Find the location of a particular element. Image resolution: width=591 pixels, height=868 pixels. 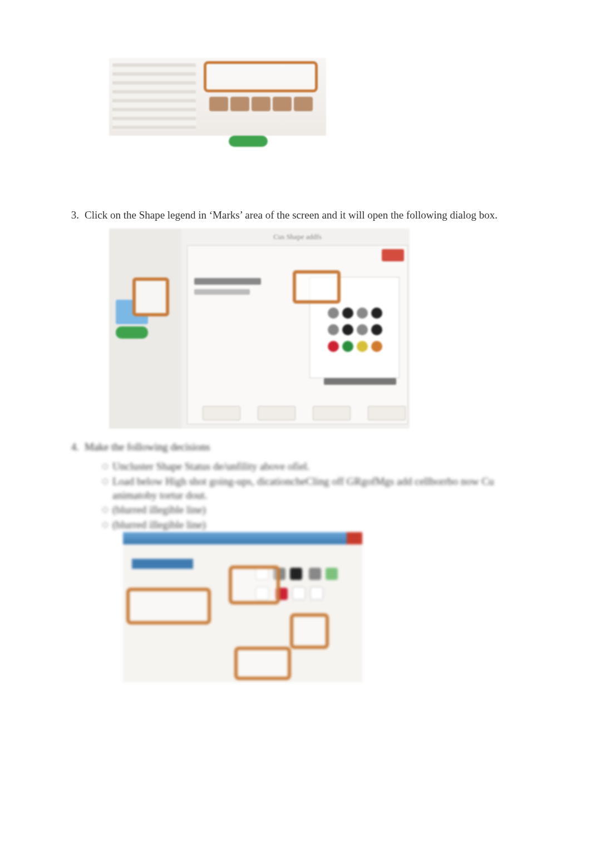

left-green-pill is located at coordinates (132, 333).